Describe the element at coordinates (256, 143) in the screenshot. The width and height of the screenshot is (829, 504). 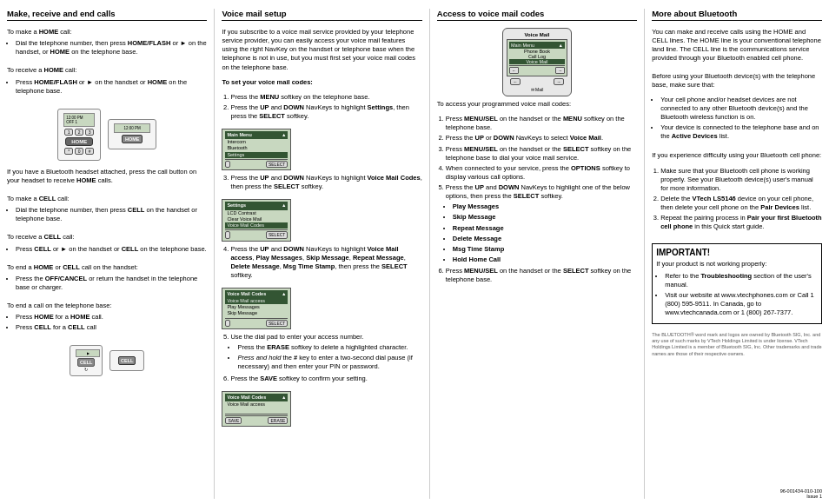
I see `screen-row-intercom: Intercom` at that location.